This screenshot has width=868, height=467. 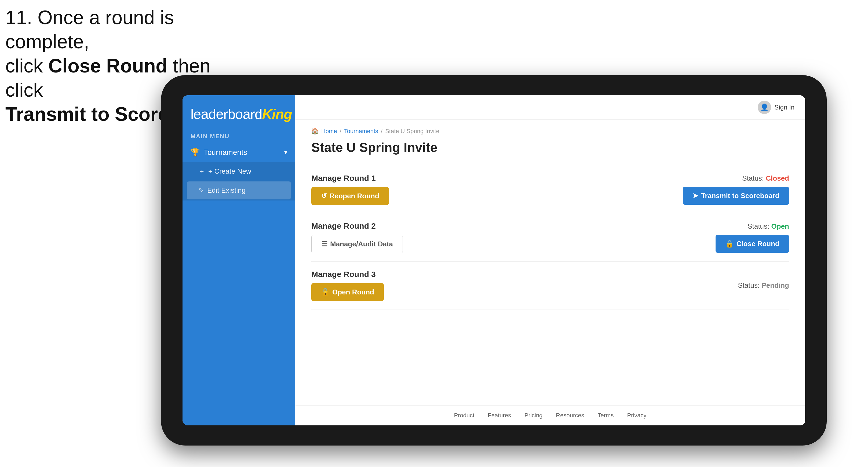 What do you see at coordinates (736, 189) in the screenshot?
I see `round-1-right: Status: Closed ➤ Transmit to Scoreboard` at bounding box center [736, 189].